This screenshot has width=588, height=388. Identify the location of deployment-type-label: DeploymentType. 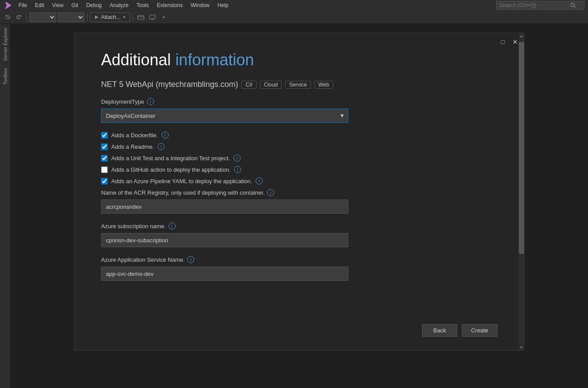
(123, 102).